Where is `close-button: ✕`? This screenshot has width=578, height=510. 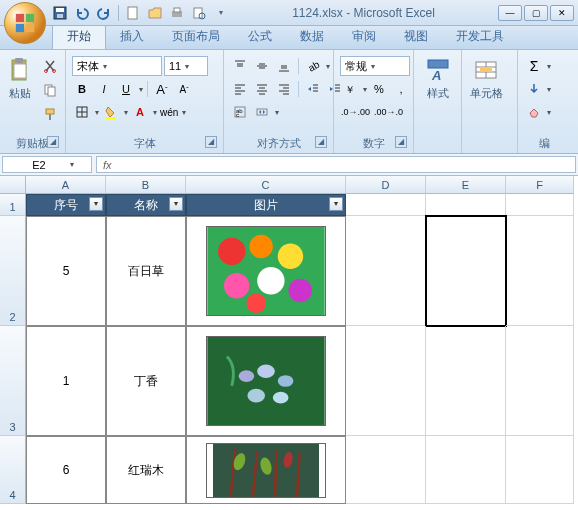 close-button: ✕ is located at coordinates (562, 13).